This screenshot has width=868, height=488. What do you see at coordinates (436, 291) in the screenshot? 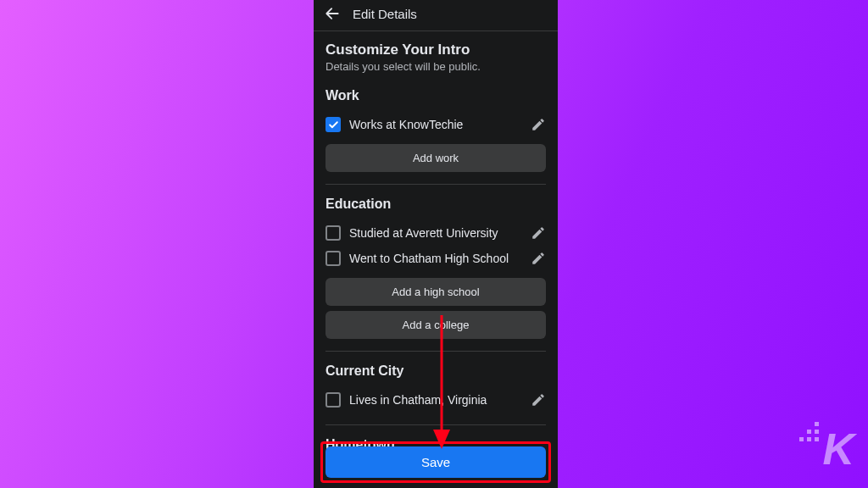
I see `add-high-school-button: Add a high school` at bounding box center [436, 291].